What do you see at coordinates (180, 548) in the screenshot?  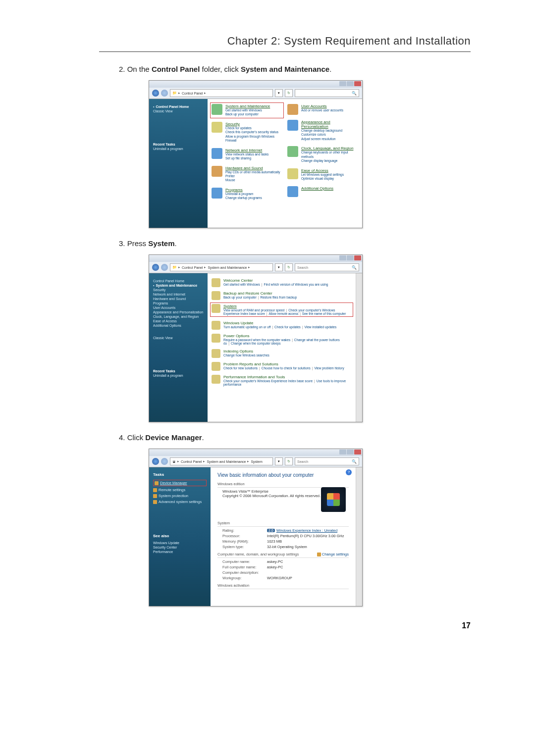 I see `see-also-link: Security Center` at bounding box center [180, 548].